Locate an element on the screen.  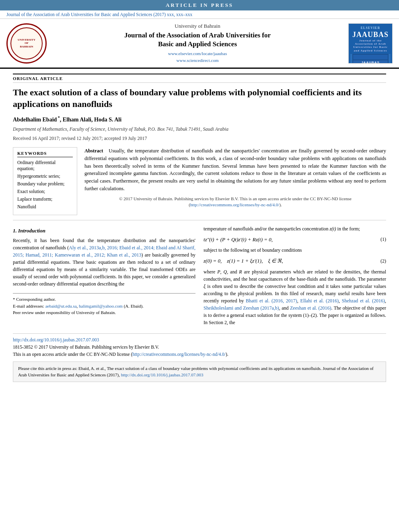
keyword-6: Nanofluid is located at coordinates (45, 207).